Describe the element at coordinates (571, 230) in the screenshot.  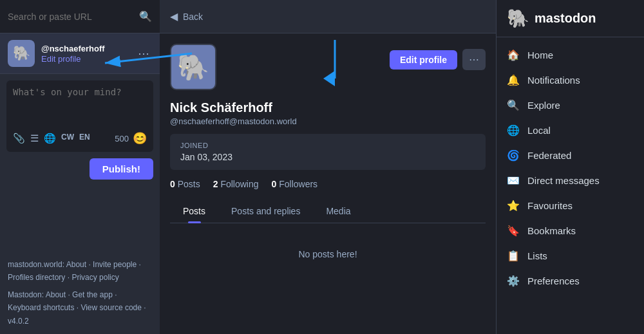
I see `nav-bookmarks: 🔖 Bookmarks` at that location.